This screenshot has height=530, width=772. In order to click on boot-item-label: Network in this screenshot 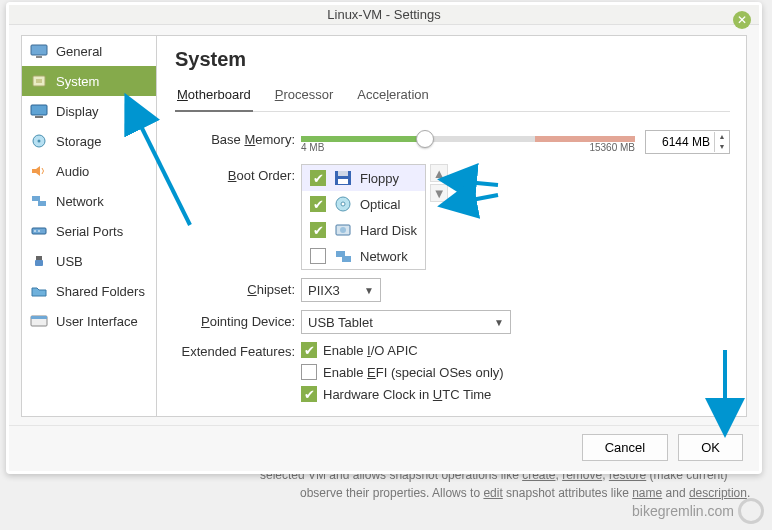, I will do `click(384, 256)`.